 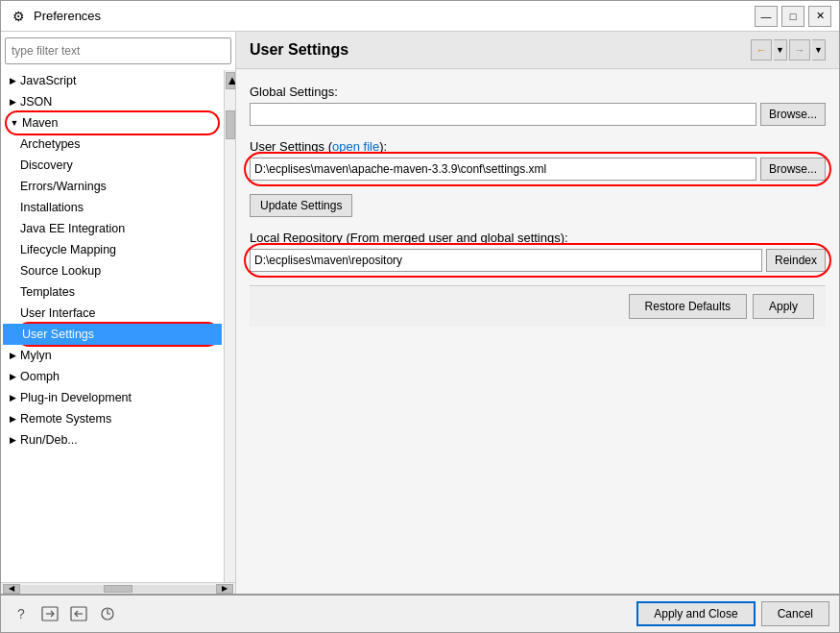 What do you see at coordinates (230, 81) in the screenshot?
I see `scroll-up-btn: ▲` at bounding box center [230, 81].